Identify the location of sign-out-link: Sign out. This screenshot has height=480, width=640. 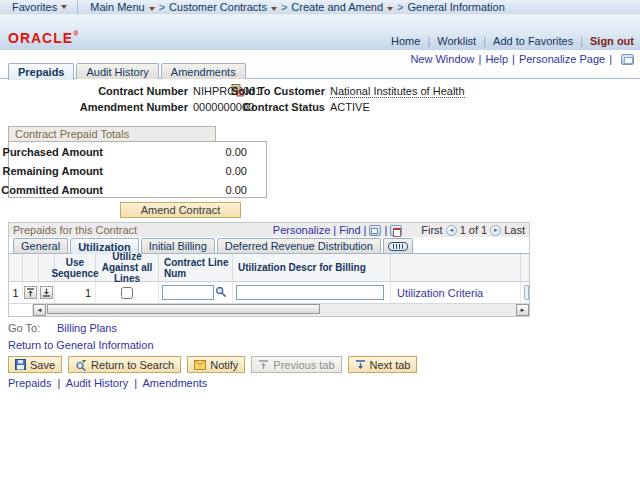
(612, 41).